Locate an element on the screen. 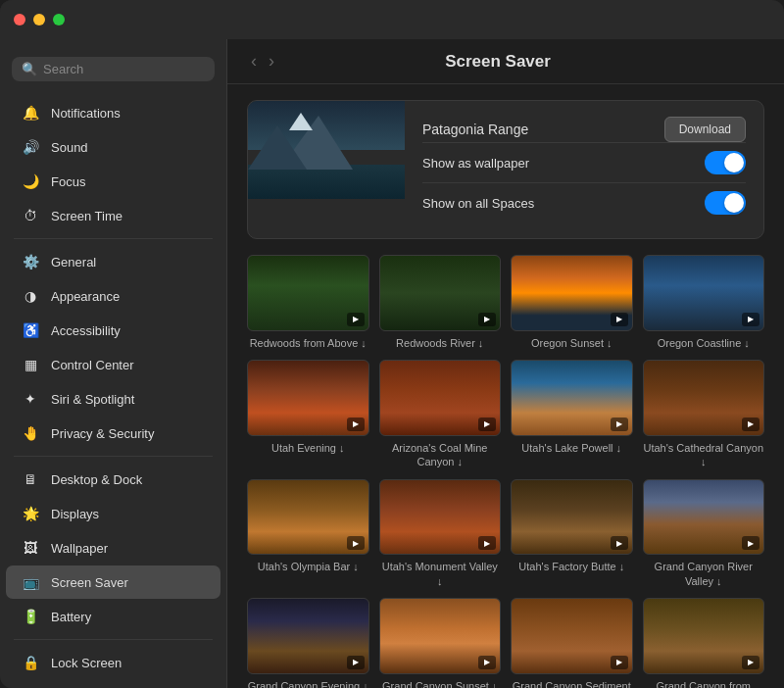  sidebar-item-touch-id-password: 👆Touch ID & Password is located at coordinates (114, 684).